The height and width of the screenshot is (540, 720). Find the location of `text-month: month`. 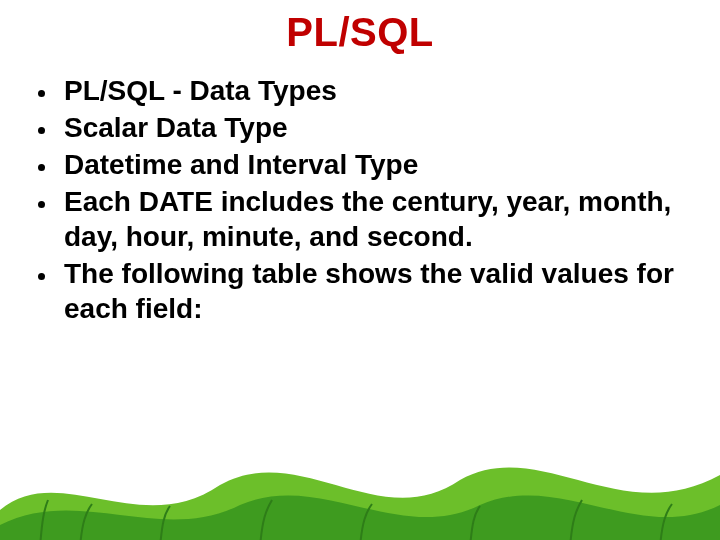

text-month: month is located at coordinates (621, 202).